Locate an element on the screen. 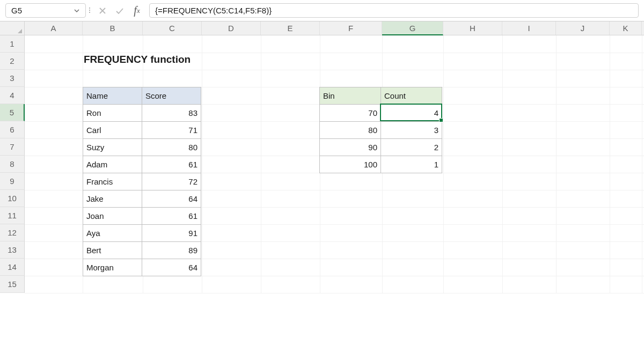 The width and height of the screenshot is (644, 338). enter-icon is located at coordinates (120, 11).